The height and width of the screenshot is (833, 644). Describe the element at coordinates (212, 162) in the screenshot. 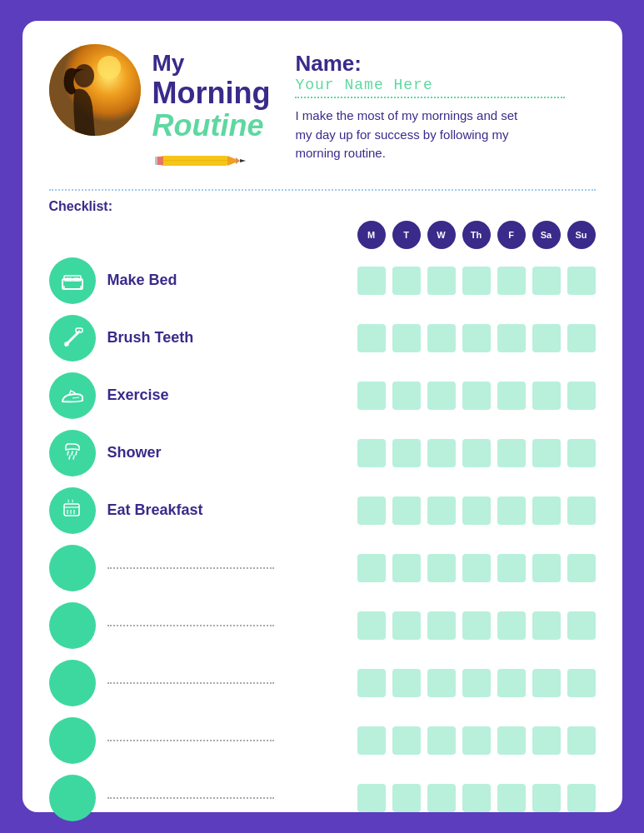

I see `pencil-icon` at that location.